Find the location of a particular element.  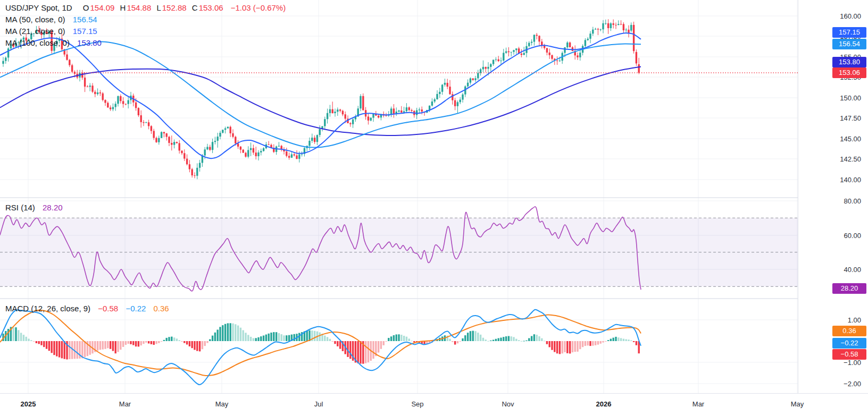

ma21-value: 157.15 is located at coordinates (85, 31).